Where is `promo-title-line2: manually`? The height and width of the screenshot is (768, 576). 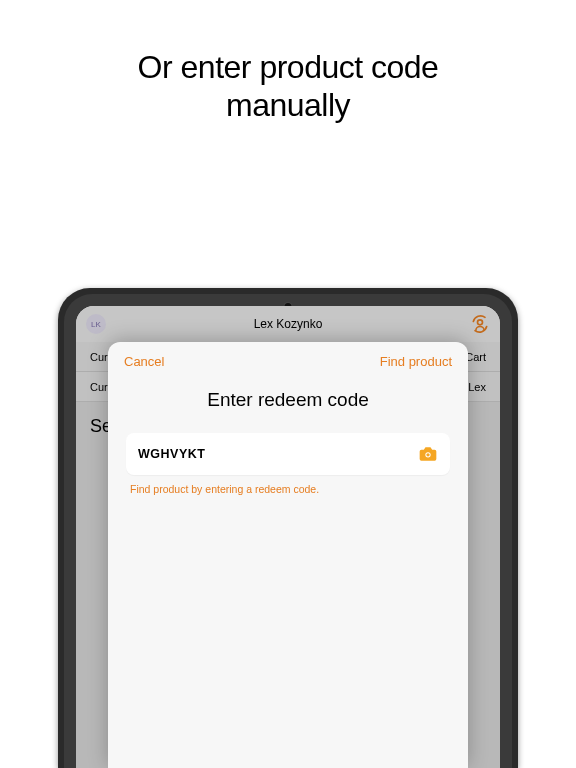
promo-title-line2: manually is located at coordinates (288, 105).